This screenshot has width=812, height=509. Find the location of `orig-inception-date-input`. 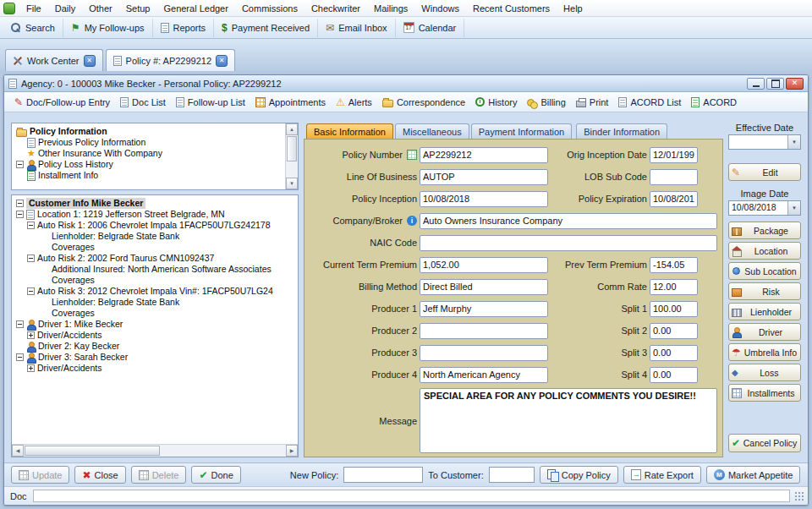

orig-inception-date-input is located at coordinates (673, 156).